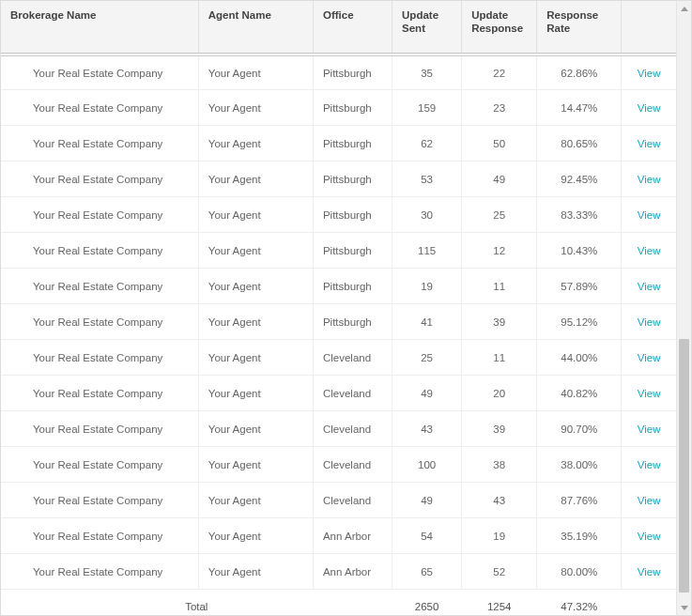 This screenshot has height=616, width=692. Describe the element at coordinates (338, 603) in the screenshot. I see `table-total-row: Total 2650 1254 47.32%` at that location.